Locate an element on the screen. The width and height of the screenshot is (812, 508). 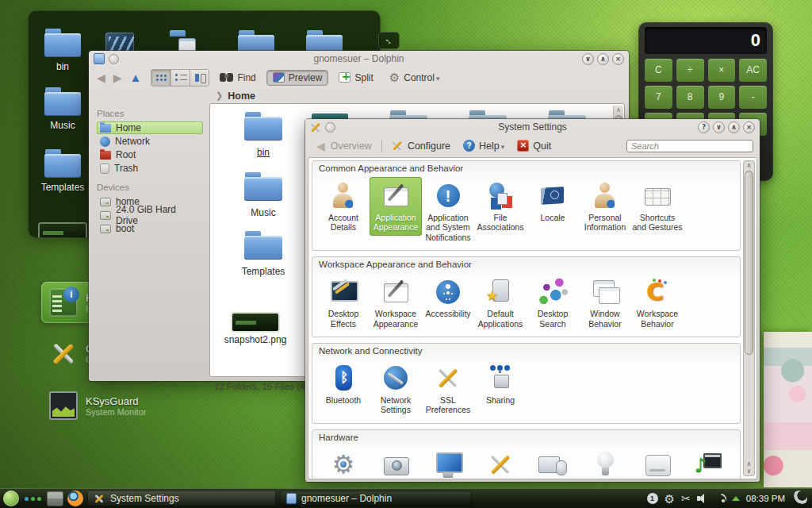
settings-item: Account Details is located at coordinates (343, 206).